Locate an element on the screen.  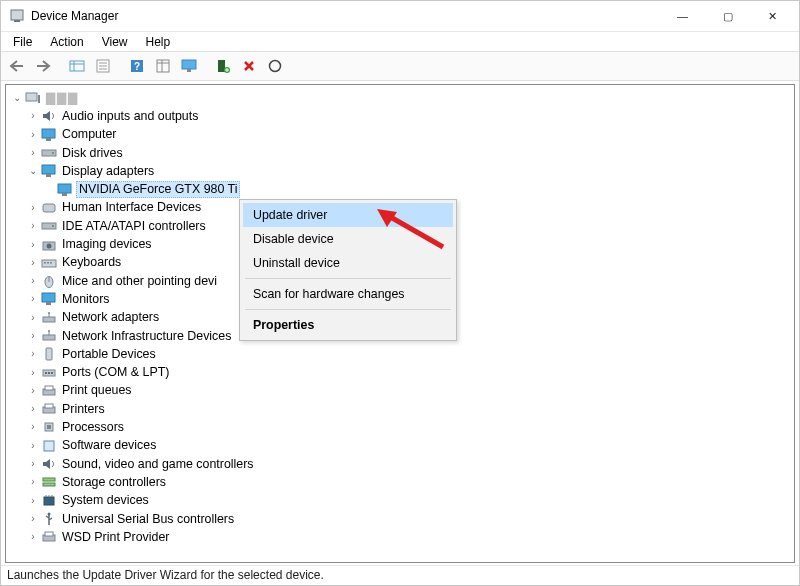
properties-button is located at coordinates (103, 66).